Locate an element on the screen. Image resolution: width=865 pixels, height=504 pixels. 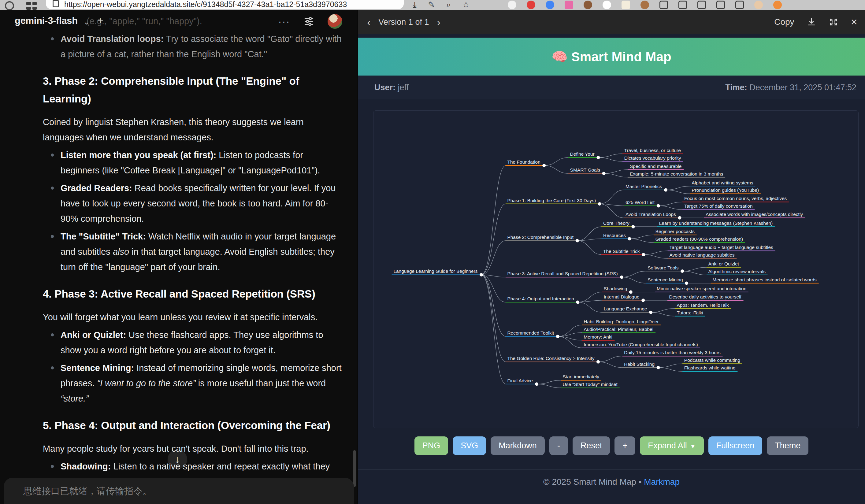
settings-sliders-icon is located at coordinates (309, 21).